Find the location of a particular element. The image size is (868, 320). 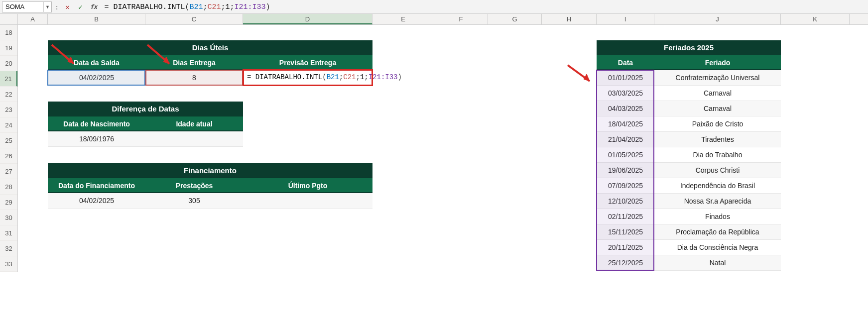

cell-c25 is located at coordinates (194, 139).